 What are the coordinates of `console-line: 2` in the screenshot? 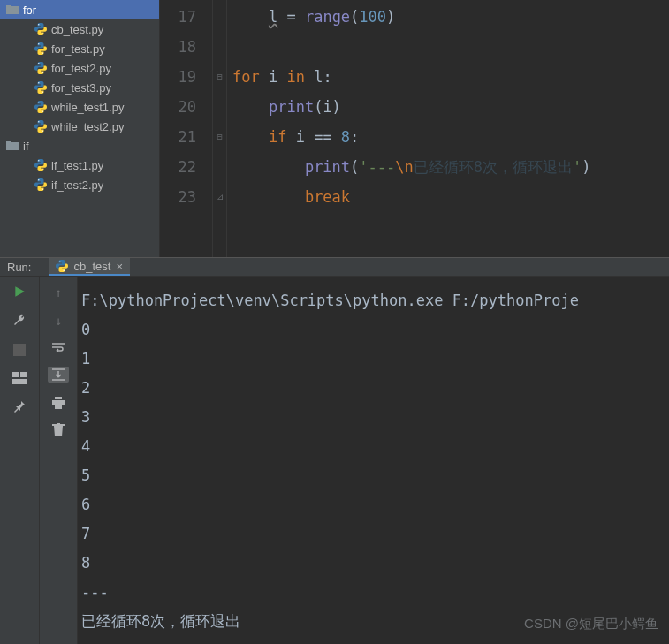 It's located at (373, 387).